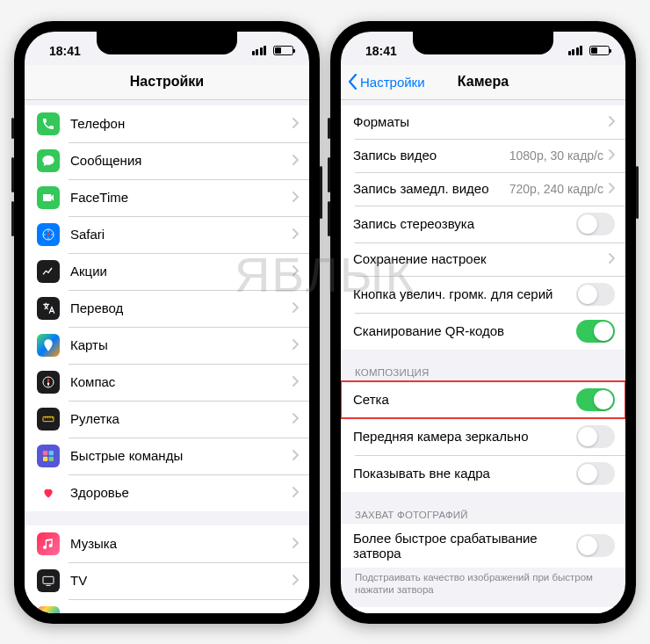 The width and height of the screenshot is (650, 644). Describe the element at coordinates (167, 581) in the screenshot. I see `settings-row: TV` at that location.